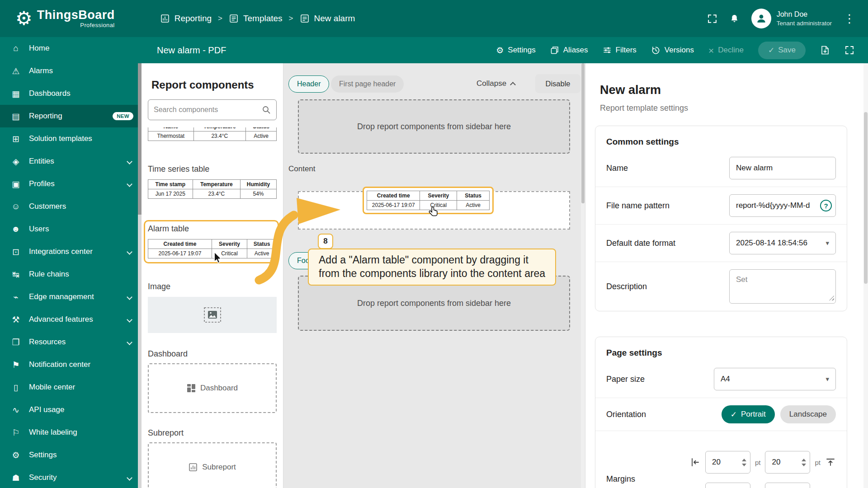  I want to click on name-input, so click(783, 168).